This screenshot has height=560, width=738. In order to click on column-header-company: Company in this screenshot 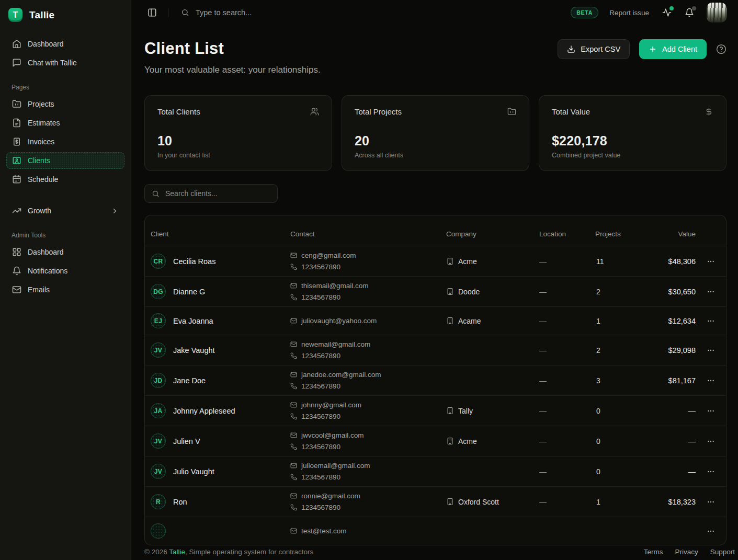, I will do `click(493, 234)`.